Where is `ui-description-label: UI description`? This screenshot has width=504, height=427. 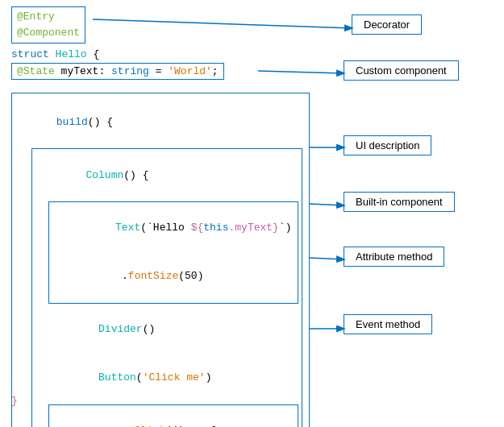 ui-description-label: UI description is located at coordinates (387, 145).